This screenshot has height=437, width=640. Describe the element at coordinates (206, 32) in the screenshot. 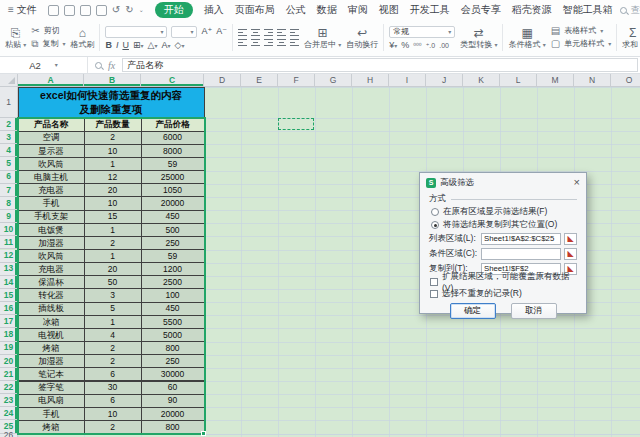

I see `increase-font-icon: A⁺` at that location.